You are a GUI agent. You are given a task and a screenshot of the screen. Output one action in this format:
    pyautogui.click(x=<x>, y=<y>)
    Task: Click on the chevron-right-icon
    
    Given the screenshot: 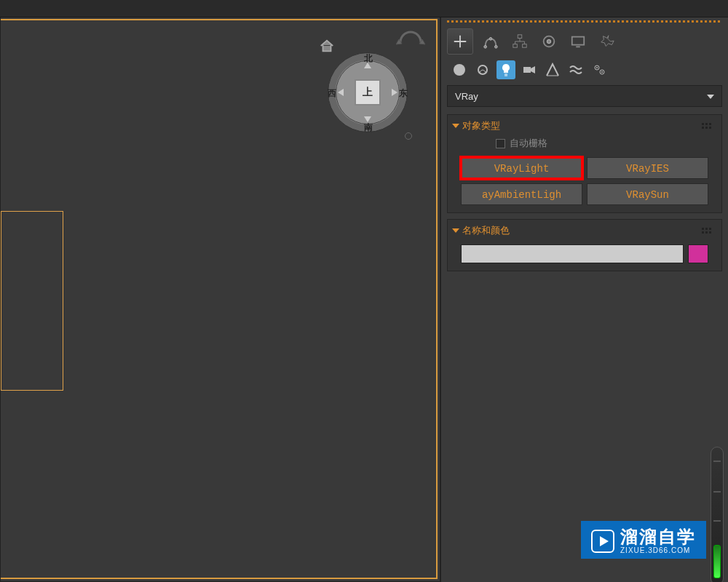 What is the action you would take?
    pyautogui.click(x=395, y=92)
    